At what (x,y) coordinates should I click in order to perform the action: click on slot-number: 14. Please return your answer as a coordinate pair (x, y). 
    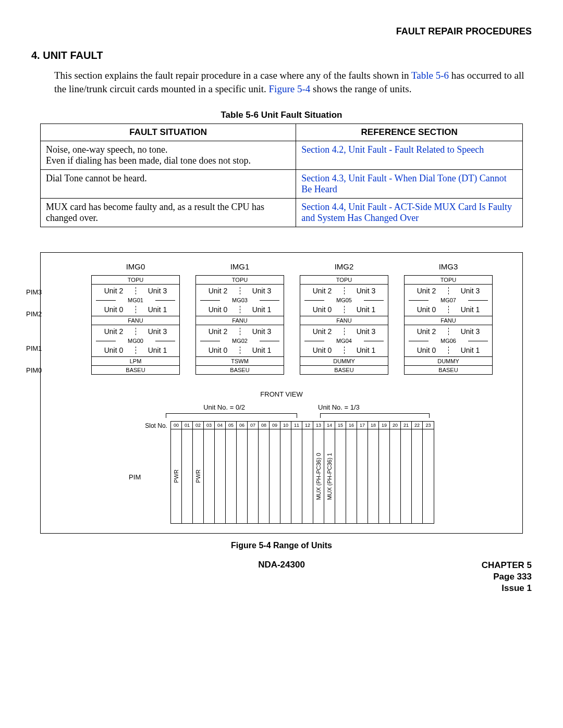
    Looking at the image, I should click on (329, 425).